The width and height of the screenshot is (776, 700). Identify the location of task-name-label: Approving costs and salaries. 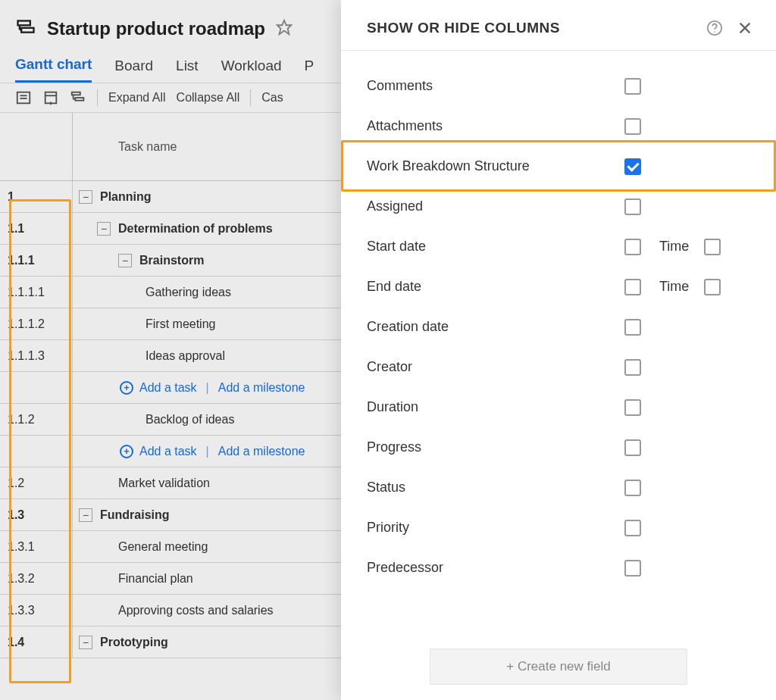
(196, 611).